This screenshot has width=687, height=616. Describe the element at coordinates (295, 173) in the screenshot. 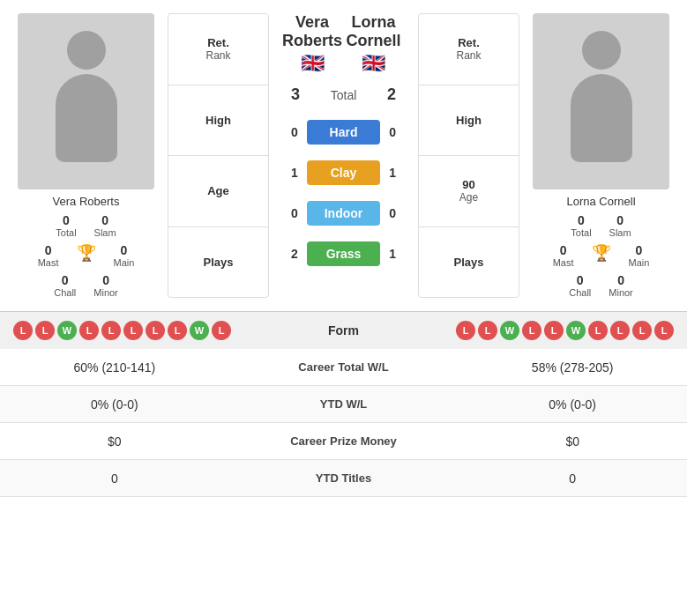

I see `clay-left-score: 1` at that location.